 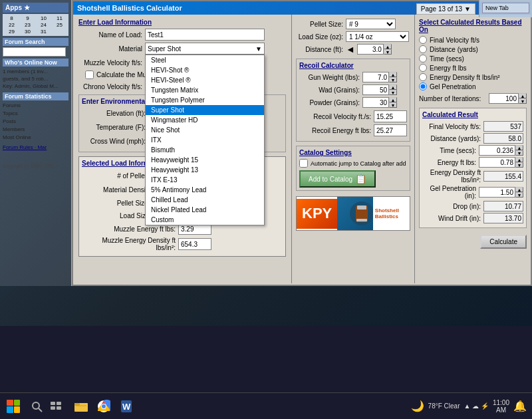 I want to click on gel-penetration-input, so click(x=497, y=192).